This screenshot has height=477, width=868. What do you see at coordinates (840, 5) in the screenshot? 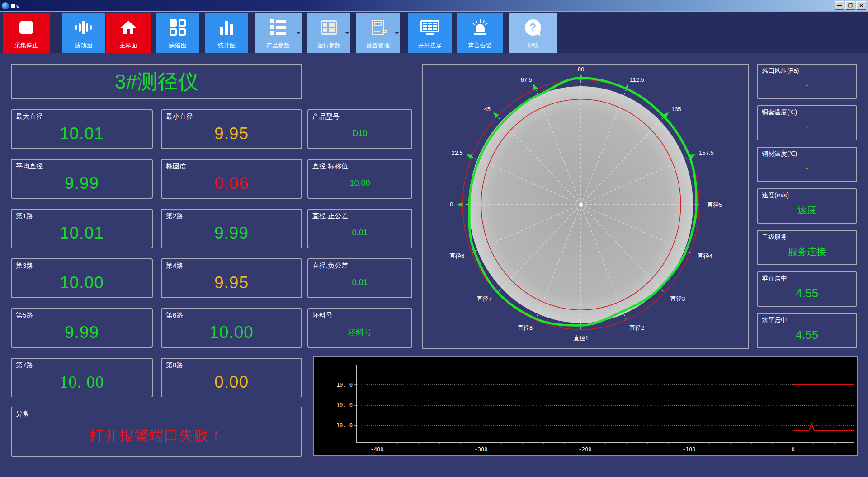
I see `minimize-button: —` at bounding box center [840, 5].